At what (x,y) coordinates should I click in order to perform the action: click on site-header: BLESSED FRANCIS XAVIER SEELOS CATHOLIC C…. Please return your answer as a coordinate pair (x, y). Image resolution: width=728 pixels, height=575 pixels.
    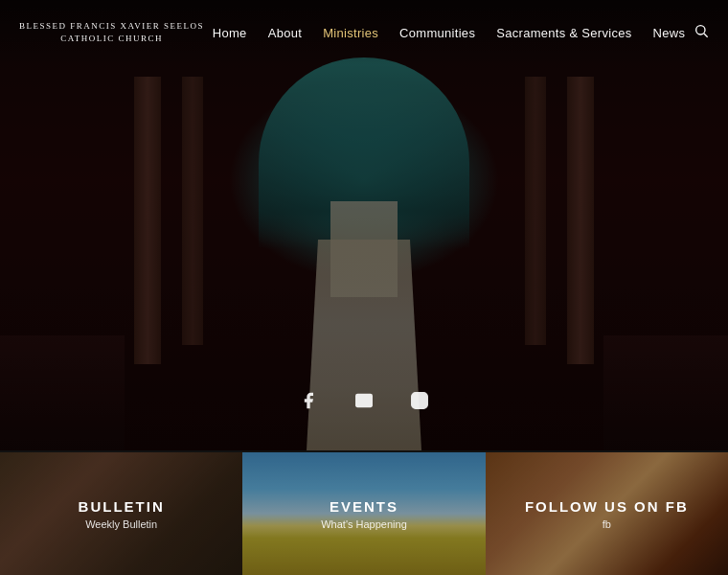
    Looking at the image, I should click on (364, 33).